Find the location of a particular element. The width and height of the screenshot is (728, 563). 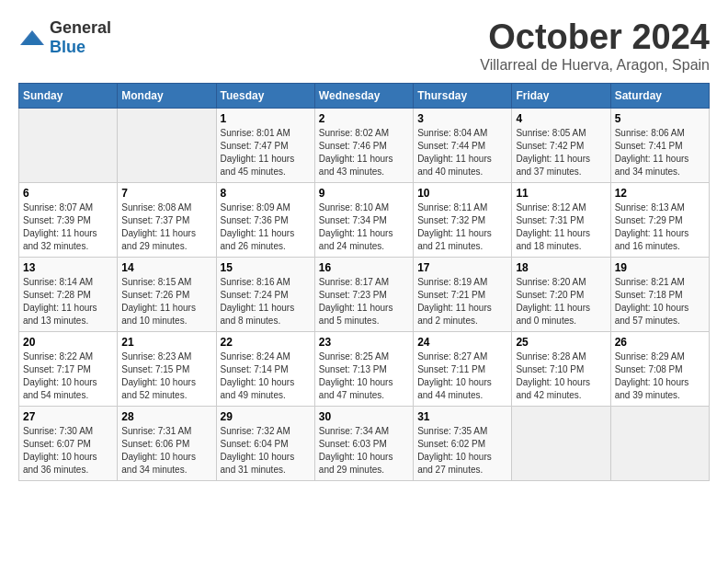

day-number: 10 is located at coordinates (462, 193).